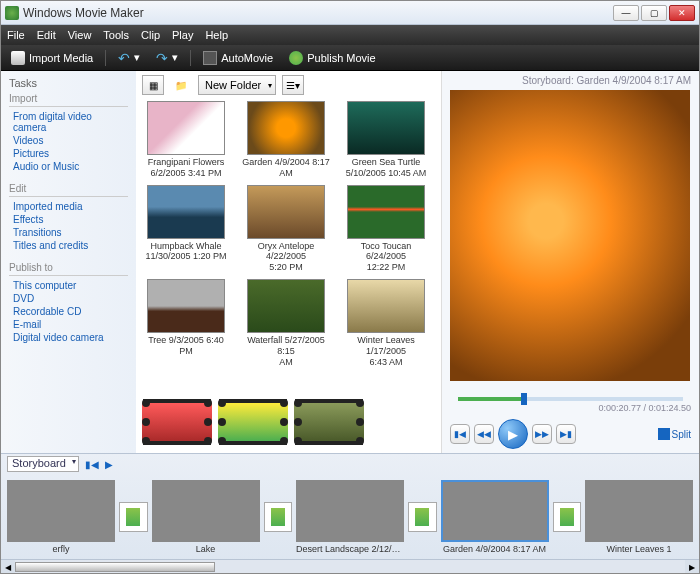 The height and width of the screenshot is (574, 700). I want to click on menu-play: Play, so click(182, 35).